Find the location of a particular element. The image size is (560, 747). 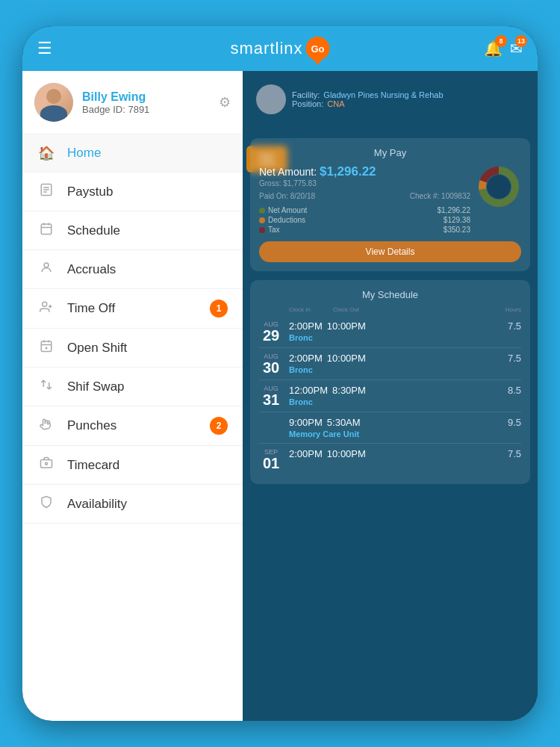

sidebar-item-label: Accruals is located at coordinates (91, 270).